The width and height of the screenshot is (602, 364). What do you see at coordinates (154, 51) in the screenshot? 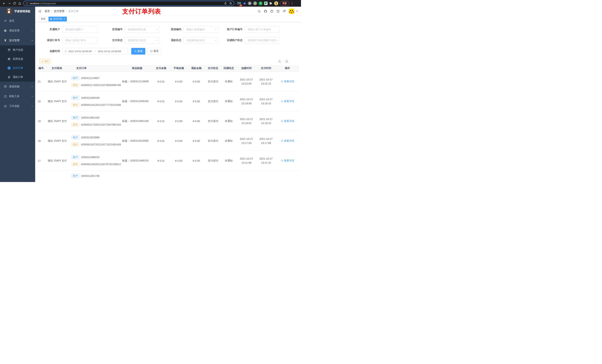
I see `reset-button: 重置` at bounding box center [154, 51].